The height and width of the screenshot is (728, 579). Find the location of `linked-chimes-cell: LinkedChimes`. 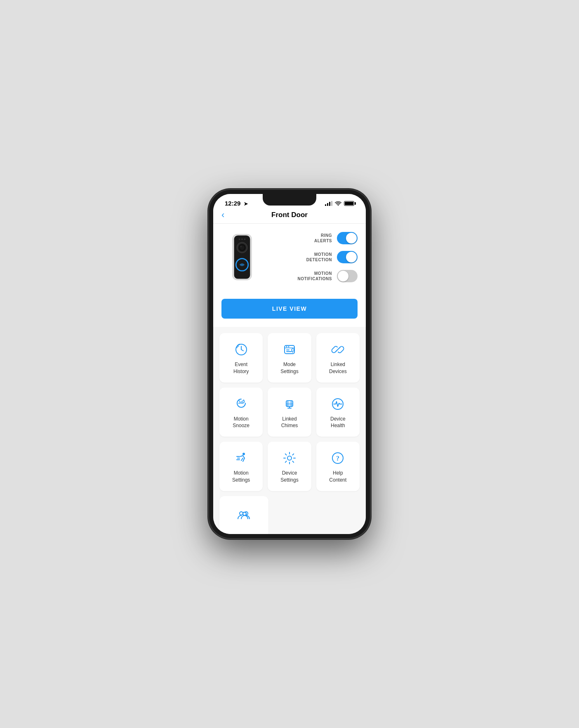

linked-chimes-cell: LinkedChimes is located at coordinates (290, 412).